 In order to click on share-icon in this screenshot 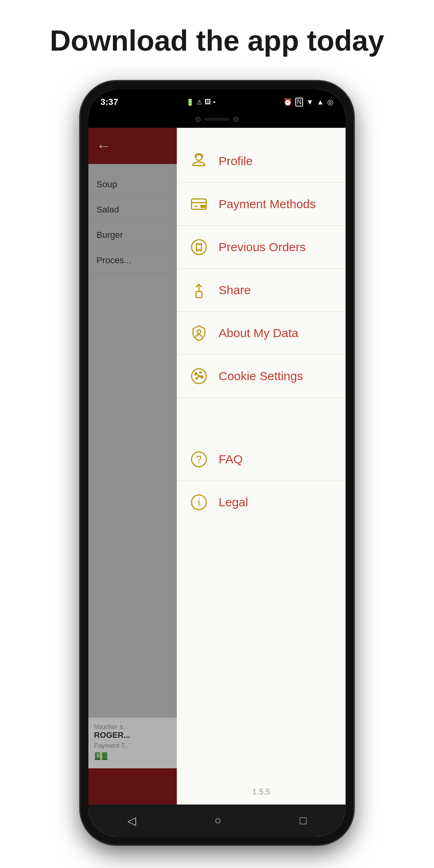, I will do `click(199, 290)`.